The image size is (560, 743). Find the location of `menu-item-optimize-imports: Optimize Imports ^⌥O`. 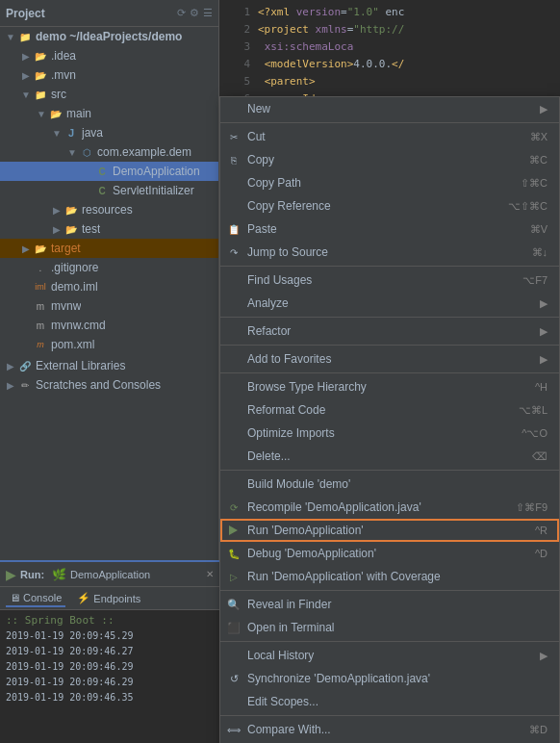

menu-item-optimize-imports: Optimize Imports ^⌥O is located at coordinates (390, 433).